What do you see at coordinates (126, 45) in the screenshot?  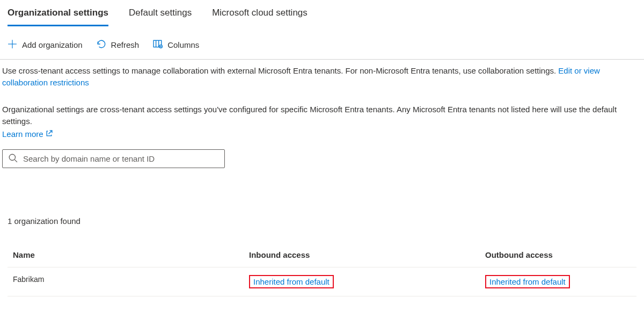 I see `refresh-label: Refresh` at bounding box center [126, 45].